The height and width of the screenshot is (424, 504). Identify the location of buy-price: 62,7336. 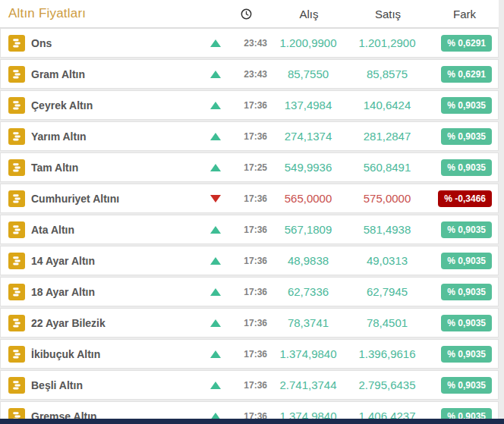
(308, 291).